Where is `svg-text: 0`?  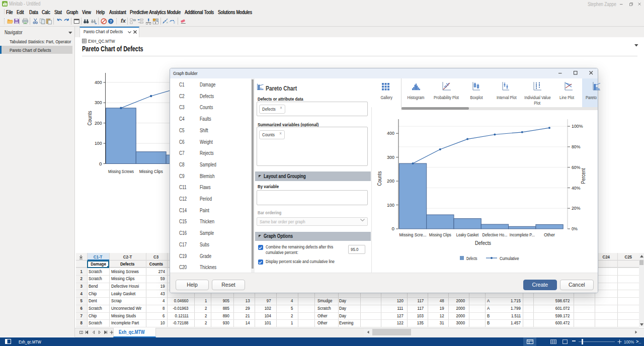 svg-text: 0 is located at coordinates (101, 164).